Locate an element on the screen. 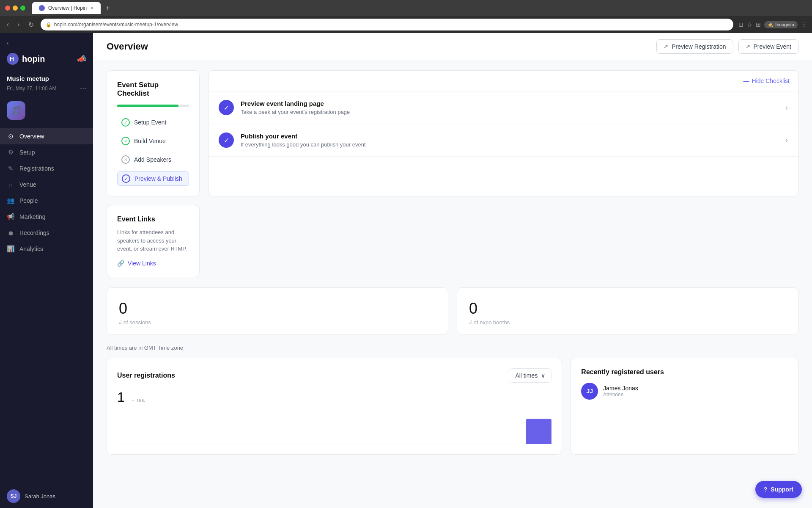 This screenshot has width=812, height=508. people-icon: 👥 is located at coordinates (11, 201).